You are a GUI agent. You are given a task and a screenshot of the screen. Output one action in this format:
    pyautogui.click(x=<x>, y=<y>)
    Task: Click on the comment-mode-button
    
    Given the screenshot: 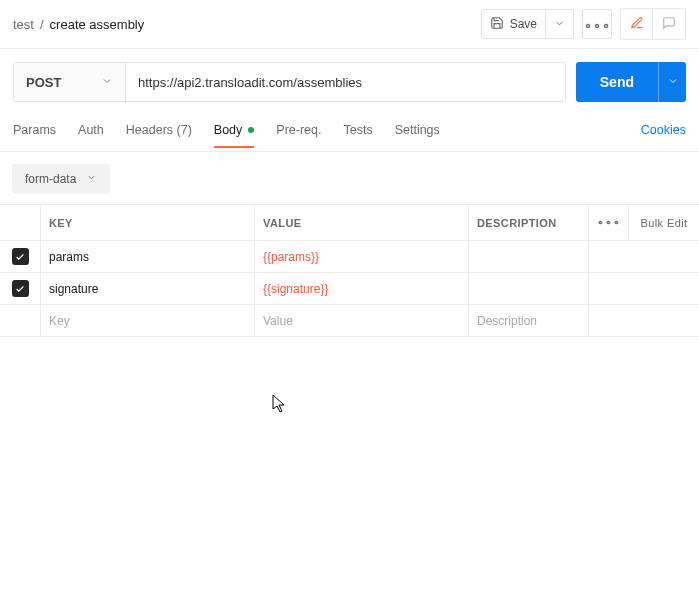 What is the action you would take?
    pyautogui.click(x=669, y=24)
    